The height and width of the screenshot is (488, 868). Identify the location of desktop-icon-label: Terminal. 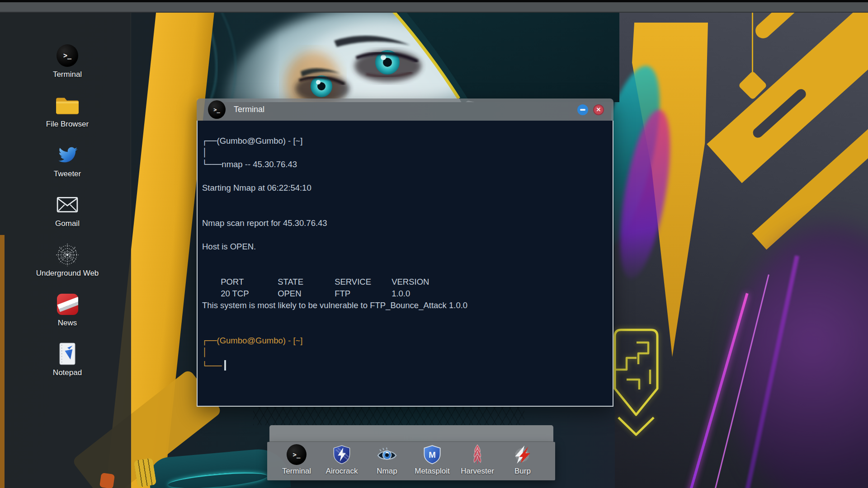
(67, 75).